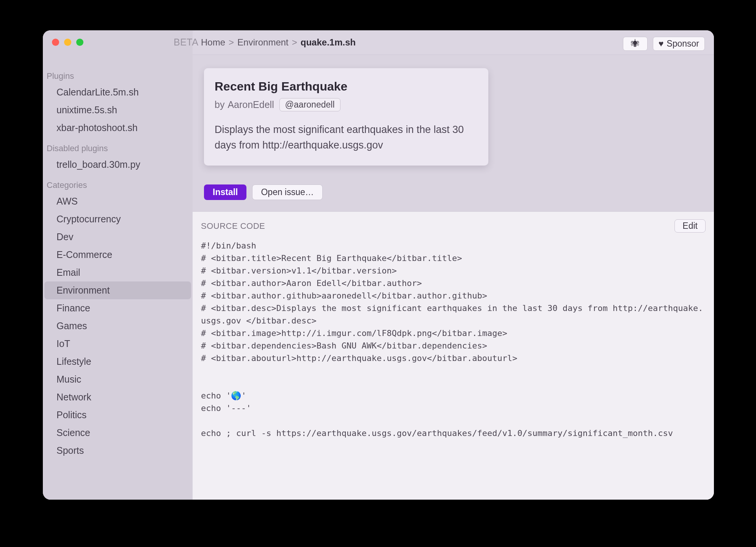 This screenshot has height=547, width=756. I want to click on titlebar-actions: 🕷 ♥ Sponsor, so click(664, 44).